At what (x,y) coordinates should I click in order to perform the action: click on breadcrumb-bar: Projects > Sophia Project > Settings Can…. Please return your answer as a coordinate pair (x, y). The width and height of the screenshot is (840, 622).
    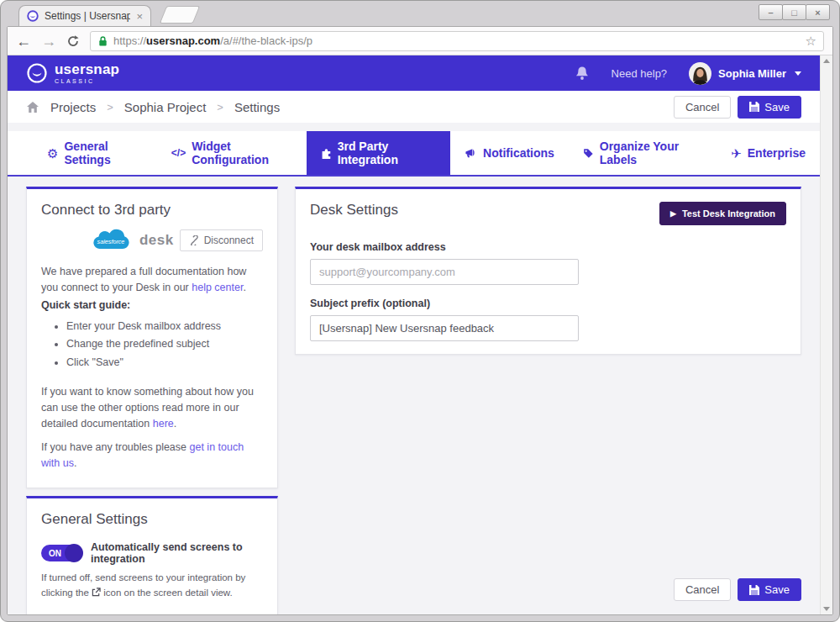
    Looking at the image, I should click on (413, 107).